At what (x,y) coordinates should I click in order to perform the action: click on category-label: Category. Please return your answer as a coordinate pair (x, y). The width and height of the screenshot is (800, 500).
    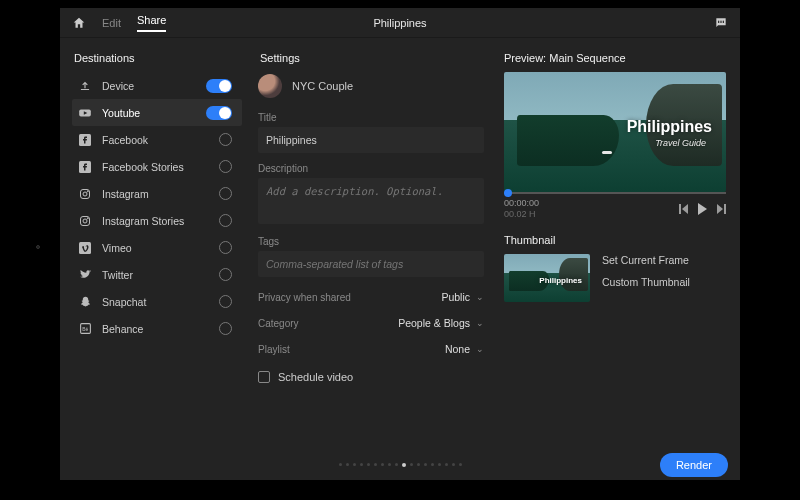
    Looking at the image, I should click on (278, 324).